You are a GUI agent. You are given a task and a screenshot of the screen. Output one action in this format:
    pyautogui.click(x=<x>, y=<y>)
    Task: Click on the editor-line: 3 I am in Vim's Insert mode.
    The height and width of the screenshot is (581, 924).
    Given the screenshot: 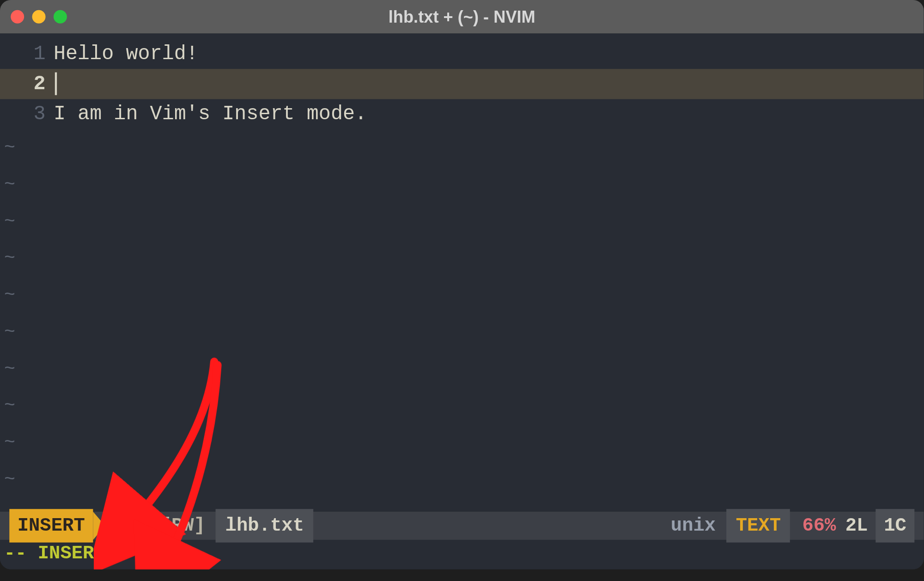 What is the action you would take?
    pyautogui.click(x=462, y=114)
    